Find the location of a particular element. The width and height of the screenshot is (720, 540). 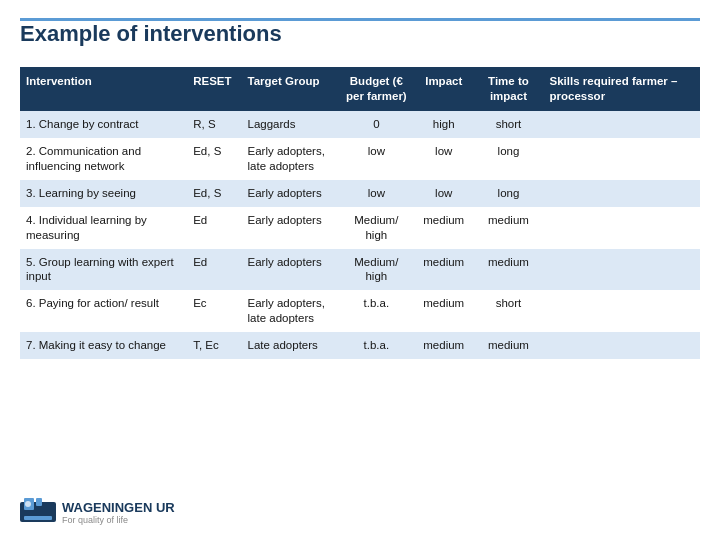

cell-impact: high is located at coordinates (444, 124).